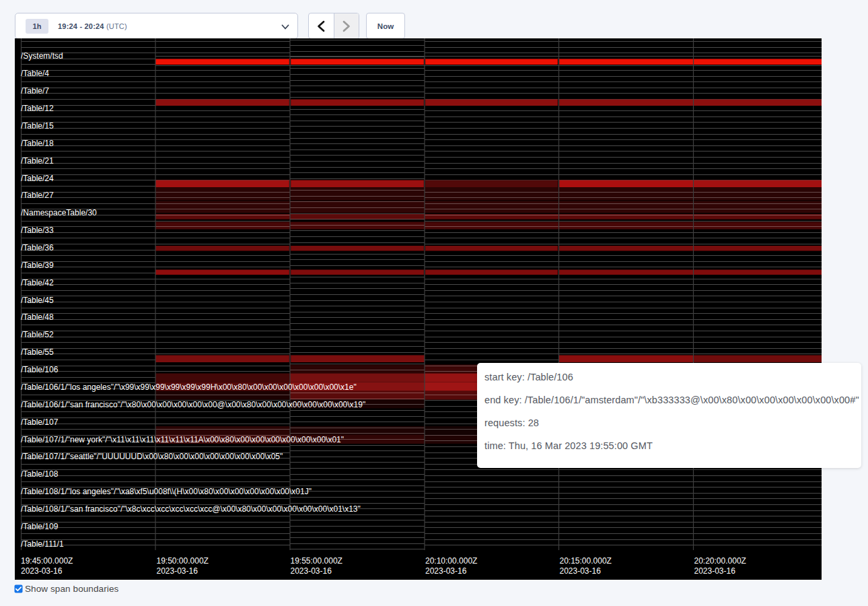  I want to click on svg-text: 19:45:00.000Z, so click(47, 561).